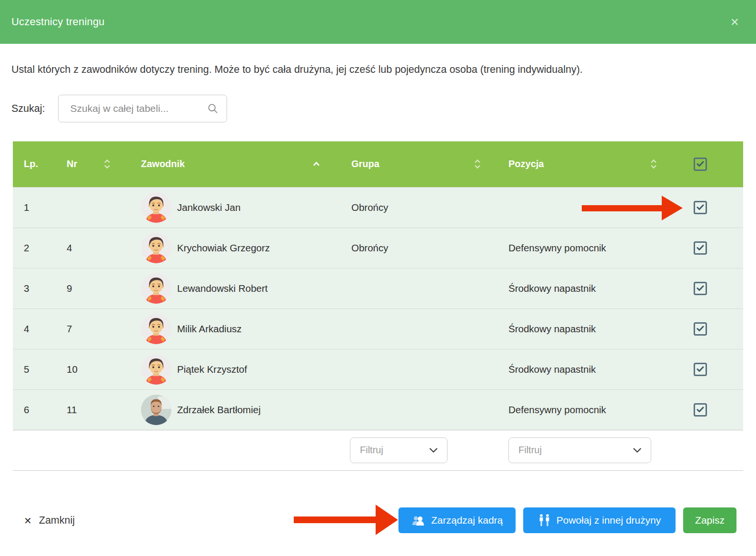  I want to click on column-header-lp: Lp., so click(37, 164).